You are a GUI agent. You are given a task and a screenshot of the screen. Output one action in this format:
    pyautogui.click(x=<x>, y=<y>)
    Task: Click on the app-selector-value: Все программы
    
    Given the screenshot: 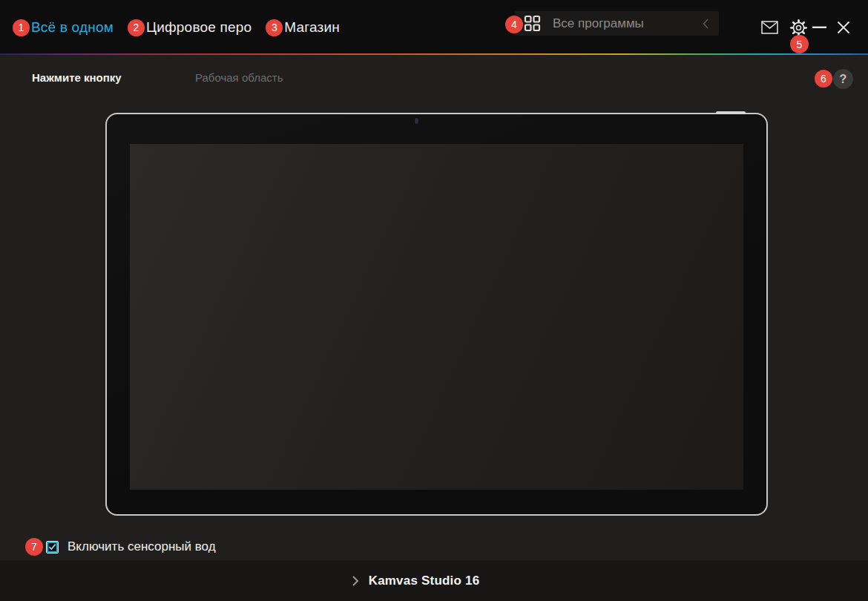 What is the action you would take?
    pyautogui.click(x=627, y=24)
    